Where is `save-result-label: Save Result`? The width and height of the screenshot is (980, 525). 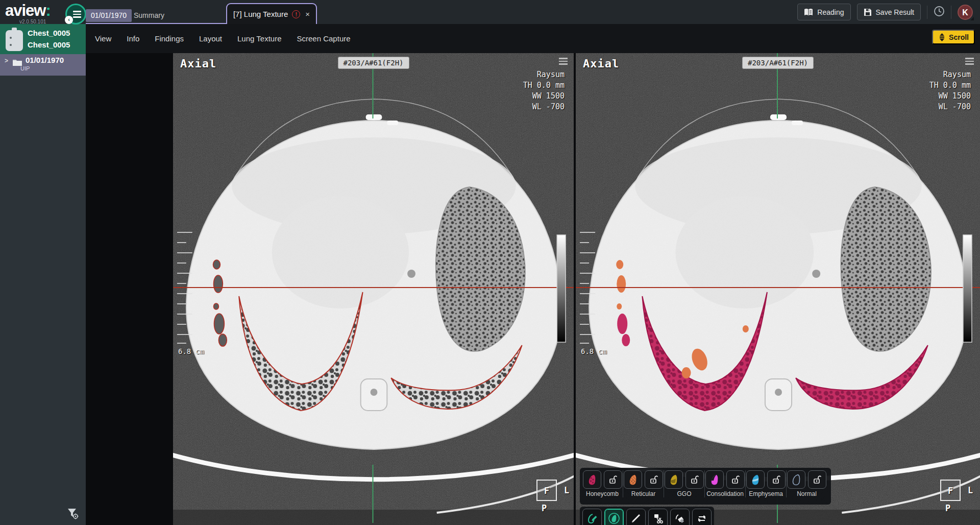 save-result-label: Save Result is located at coordinates (895, 12).